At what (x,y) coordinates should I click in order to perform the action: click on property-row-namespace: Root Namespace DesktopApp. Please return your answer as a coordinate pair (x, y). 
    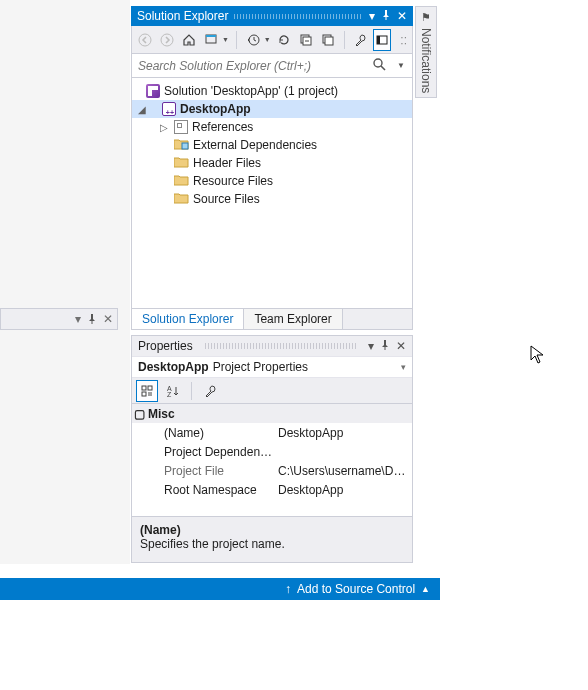
    Looking at the image, I should click on (272, 490).